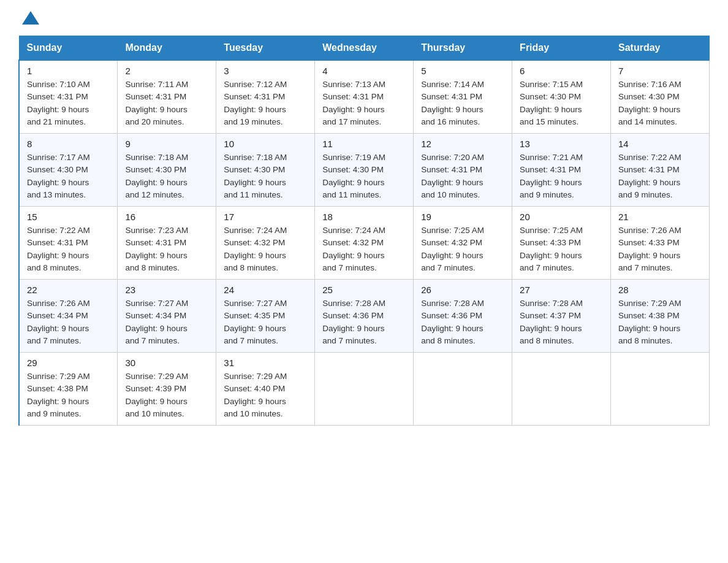  What do you see at coordinates (463, 97) in the screenshot?
I see `calendar-cell: 5 Sunrise: 7:14 AM Sunset: 4:31 PM Dayli…` at bounding box center [463, 97].